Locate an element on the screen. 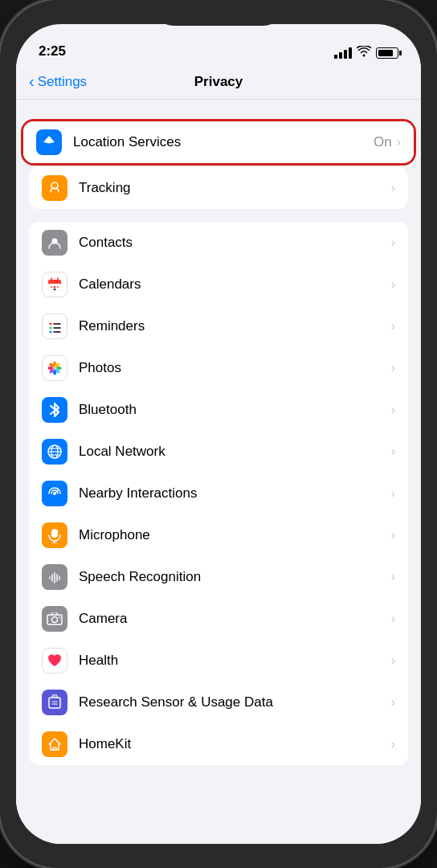 This screenshot has height=868, width=437. photos-label: Photos is located at coordinates (235, 368).